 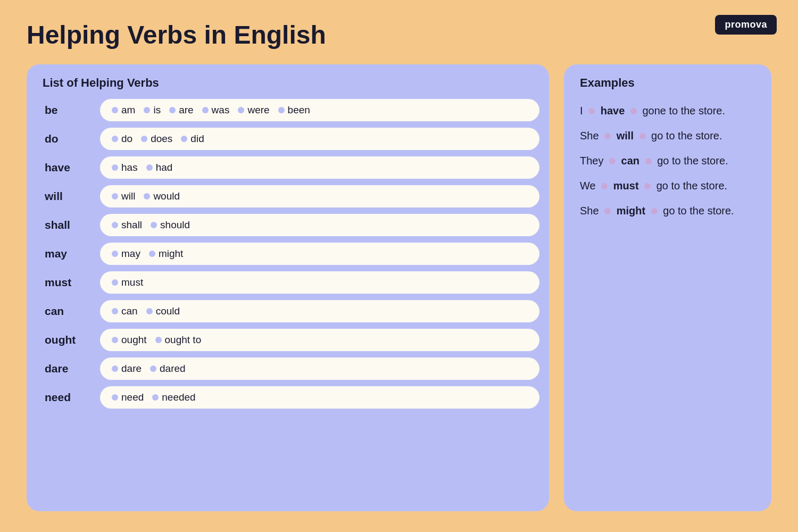 What do you see at coordinates (668, 161) in the screenshot?
I see `example-sentence: They can go to the store.` at bounding box center [668, 161].